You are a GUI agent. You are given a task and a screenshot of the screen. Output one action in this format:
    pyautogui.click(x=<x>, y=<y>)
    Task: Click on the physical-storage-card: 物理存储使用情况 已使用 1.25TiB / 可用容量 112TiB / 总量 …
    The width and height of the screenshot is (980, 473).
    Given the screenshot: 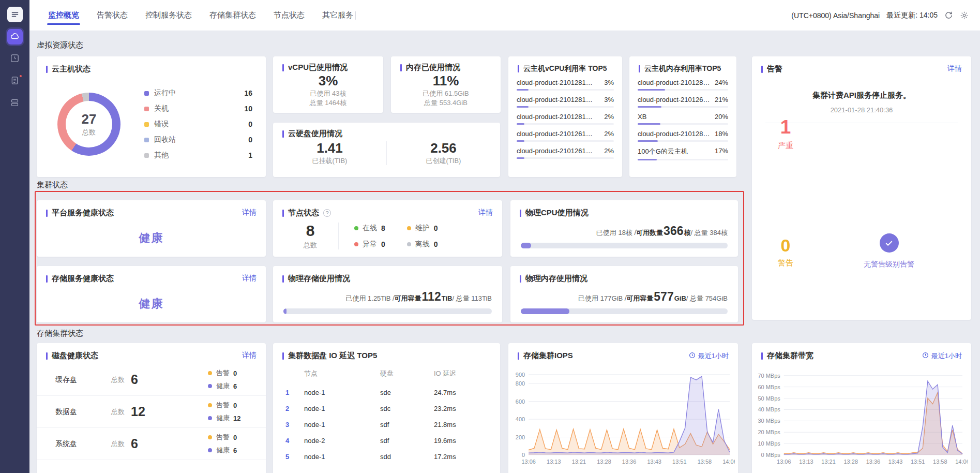 What is the action you would take?
    pyautogui.click(x=388, y=294)
    